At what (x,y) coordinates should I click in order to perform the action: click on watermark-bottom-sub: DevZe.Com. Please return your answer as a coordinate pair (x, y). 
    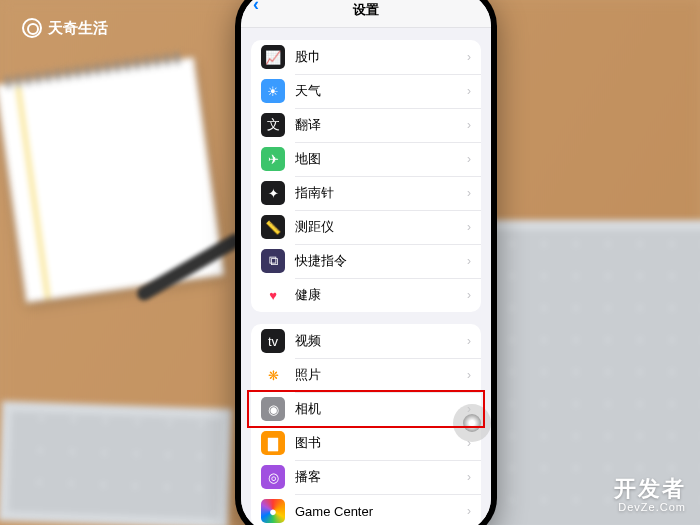
    Looking at the image, I should click on (652, 507).